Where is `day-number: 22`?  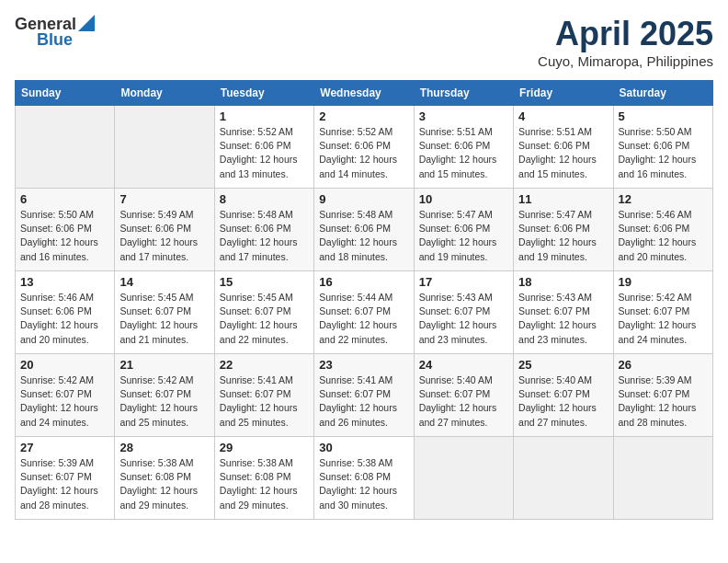
day-number: 22 is located at coordinates (265, 364).